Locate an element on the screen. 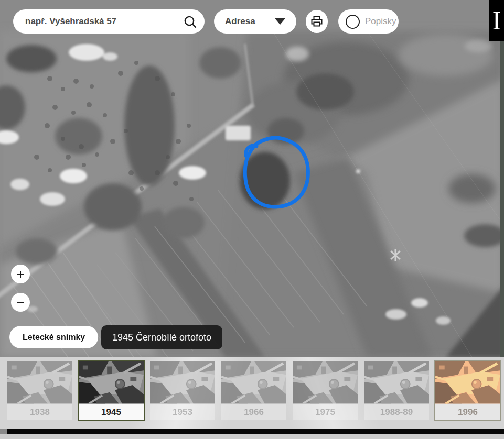  labels-toggle-label: Popisky is located at coordinates (381, 21).